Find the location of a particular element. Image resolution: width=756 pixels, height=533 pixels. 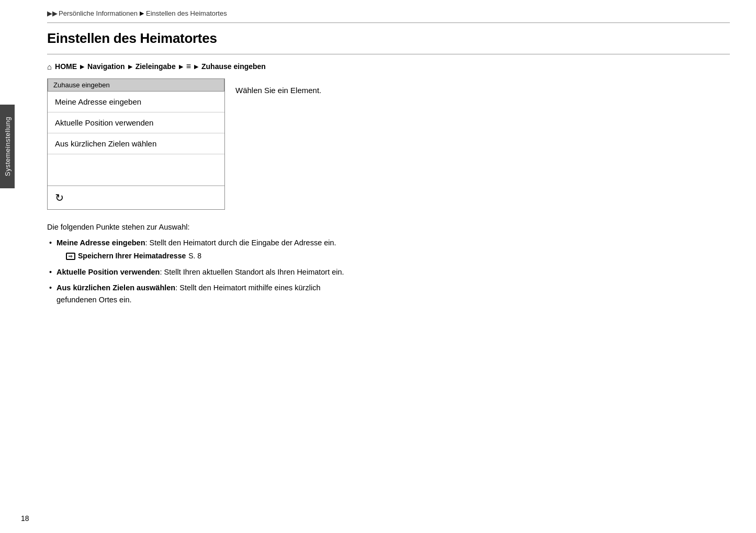

nav-breadcrumb: ⌂ HOME ▶ Navigation ▶ Zieleingabe ▶ ≡ ▶ … is located at coordinates (388, 66).